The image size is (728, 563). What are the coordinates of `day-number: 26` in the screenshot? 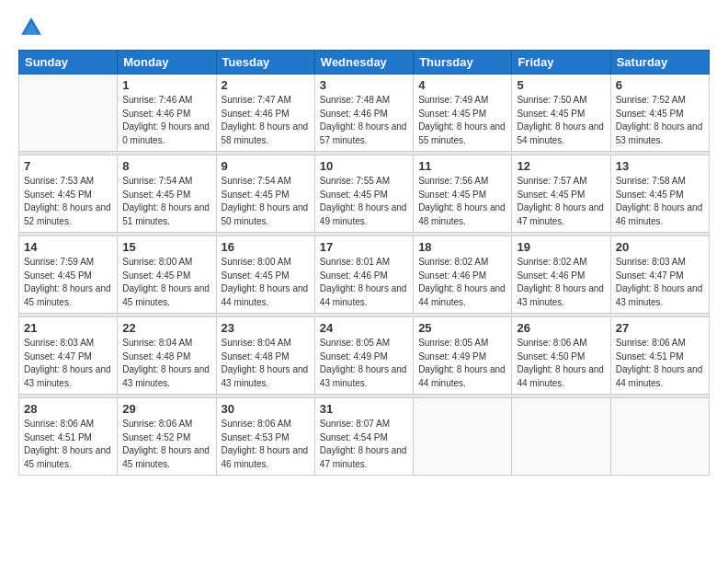 It's located at (561, 327).